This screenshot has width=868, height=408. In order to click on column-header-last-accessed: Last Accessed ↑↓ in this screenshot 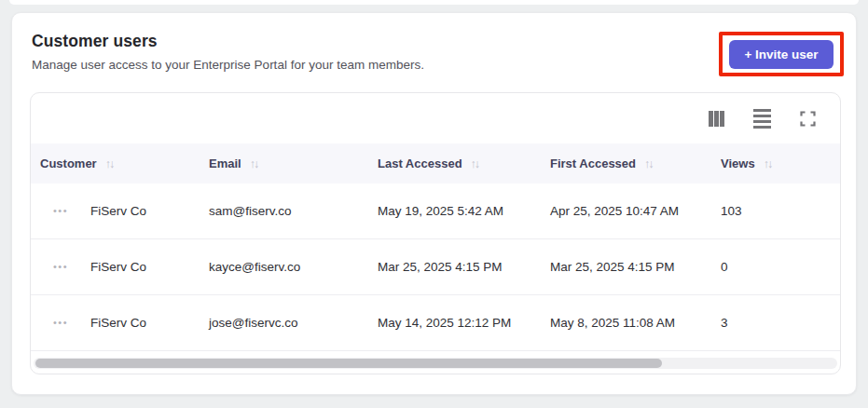, I will do `click(464, 164)`.